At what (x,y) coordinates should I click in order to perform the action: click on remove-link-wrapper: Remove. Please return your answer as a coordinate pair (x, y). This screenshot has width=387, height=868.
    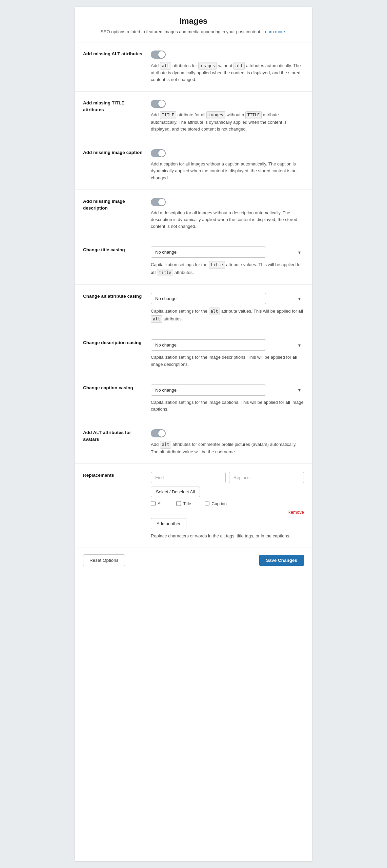
    Looking at the image, I should click on (227, 512).